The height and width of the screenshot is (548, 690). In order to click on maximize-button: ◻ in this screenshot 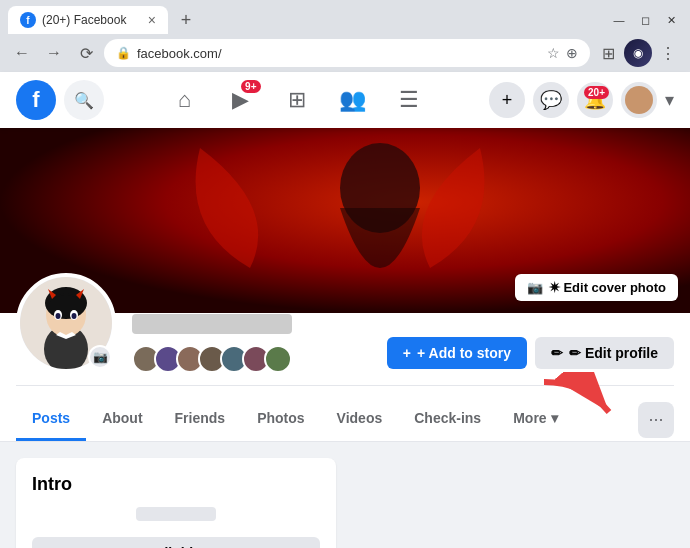, I will do `click(645, 20)`.